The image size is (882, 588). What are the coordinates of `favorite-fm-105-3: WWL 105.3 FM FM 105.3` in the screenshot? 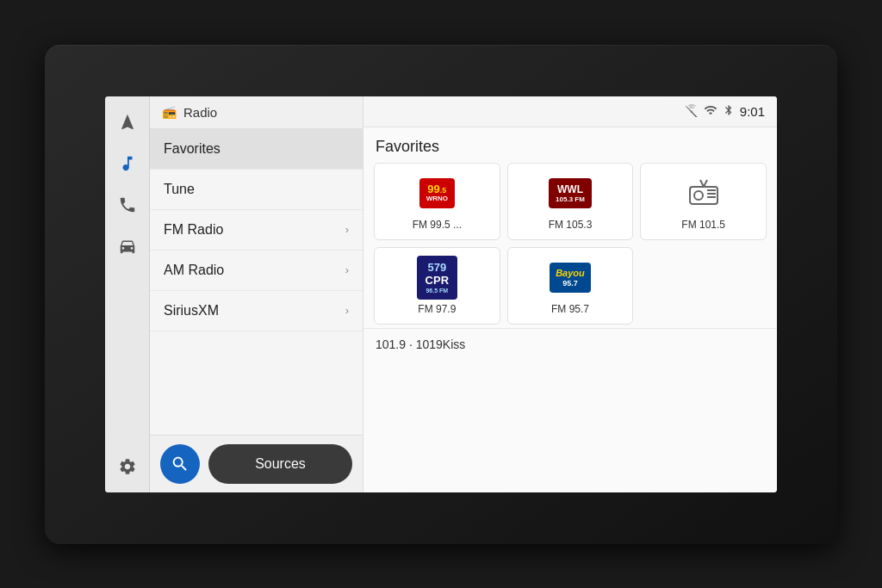 It's located at (570, 201).